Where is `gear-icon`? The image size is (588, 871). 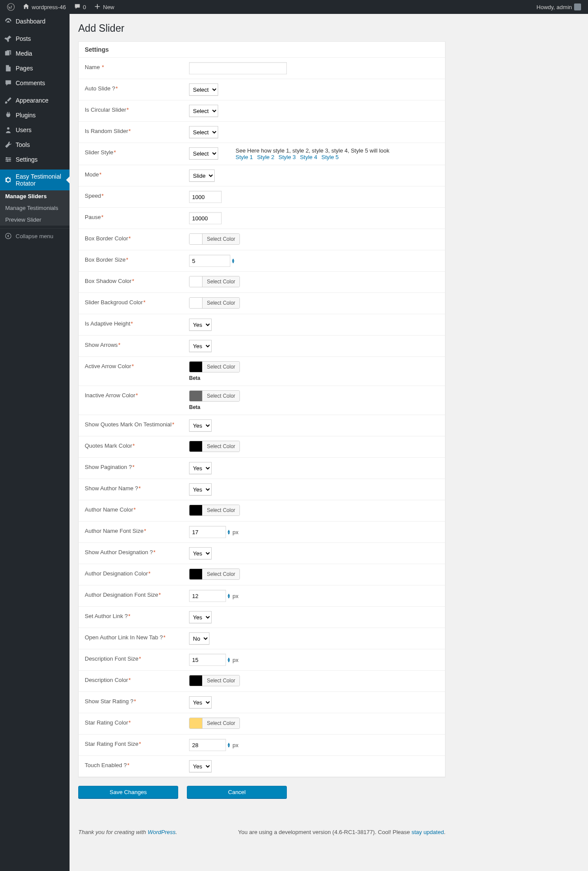 gear-icon is located at coordinates (8, 180).